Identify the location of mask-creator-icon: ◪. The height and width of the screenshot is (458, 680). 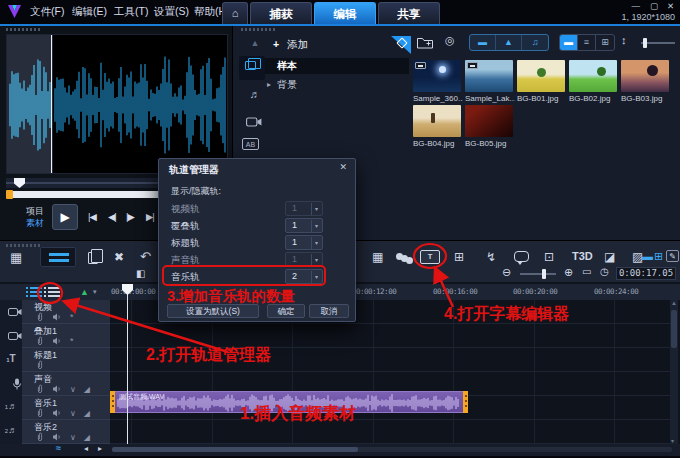
(610, 257).